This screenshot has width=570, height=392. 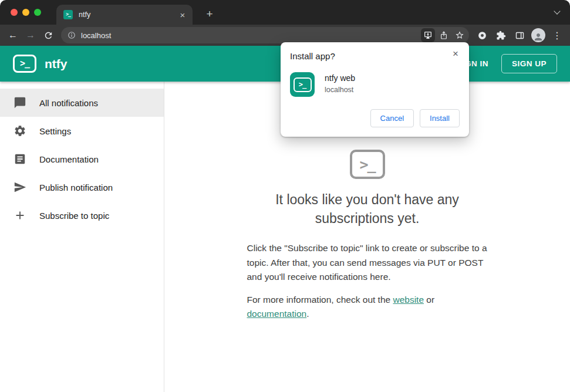 What do you see at coordinates (367, 209) in the screenshot?
I see `empty-state-title: It looks like you don't have any subscri…` at bounding box center [367, 209].